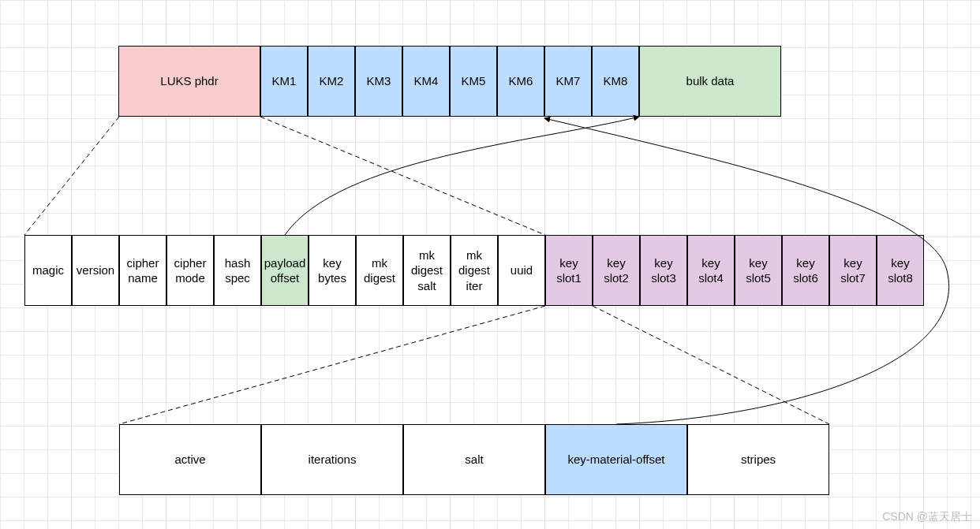 Image resolution: width=980 pixels, height=529 pixels. What do you see at coordinates (427, 270) in the screenshot?
I see `mk-digest-salt-box: mk digest salt` at bounding box center [427, 270].